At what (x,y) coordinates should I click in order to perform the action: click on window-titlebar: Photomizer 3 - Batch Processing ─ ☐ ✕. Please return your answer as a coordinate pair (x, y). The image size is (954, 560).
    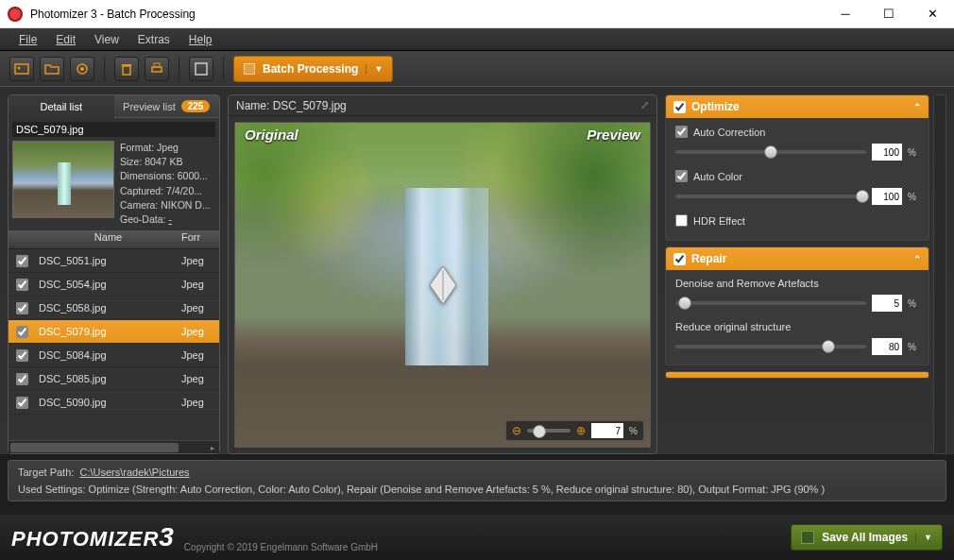
    Looking at the image, I should click on (477, 14).